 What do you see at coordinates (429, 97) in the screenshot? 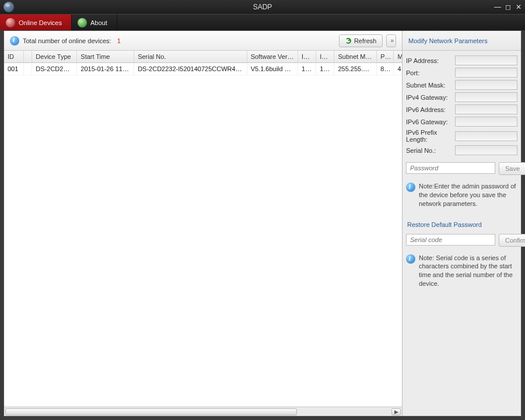
I see `label-v4gw: IPv4 Gateway:` at bounding box center [429, 97].